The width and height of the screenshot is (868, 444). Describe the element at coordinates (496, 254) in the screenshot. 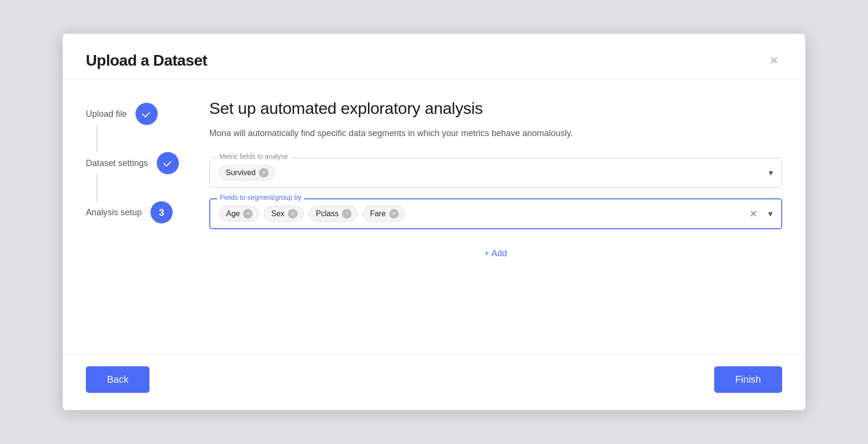

I see `add-row-button: + Add` at that location.